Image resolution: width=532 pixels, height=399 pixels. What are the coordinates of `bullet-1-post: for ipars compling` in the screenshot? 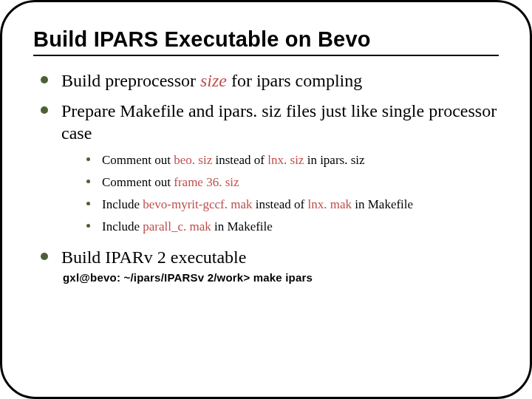 It's located at (294, 81).